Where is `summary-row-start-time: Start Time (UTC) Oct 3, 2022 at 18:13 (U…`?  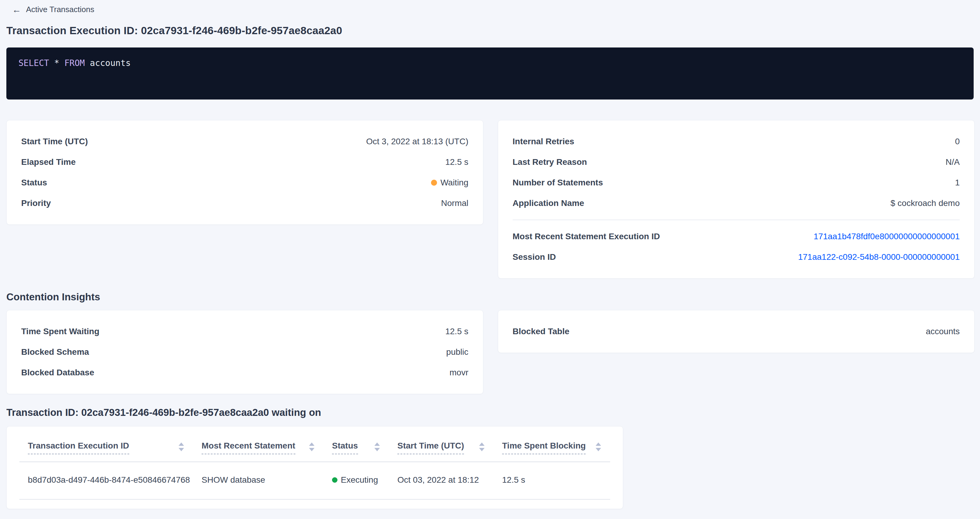 summary-row-start-time: Start Time (UTC) Oct 3, 2022 at 18:13 (U… is located at coordinates (245, 141).